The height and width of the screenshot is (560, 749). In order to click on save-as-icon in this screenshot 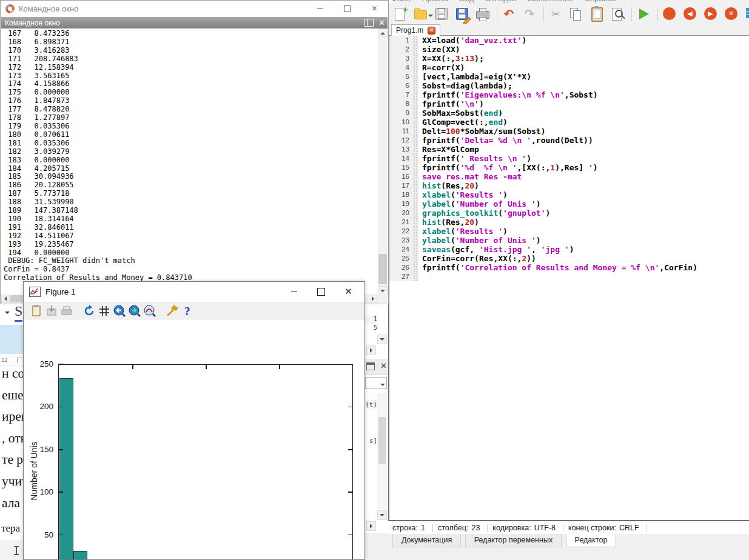, I will do `click(462, 14)`.